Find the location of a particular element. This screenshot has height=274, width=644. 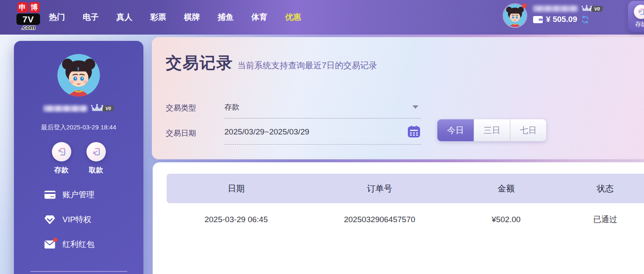

main-nav: 热门 电子 真人 彩票 棋牌 捕鱼 体育 优惠 is located at coordinates (175, 17).